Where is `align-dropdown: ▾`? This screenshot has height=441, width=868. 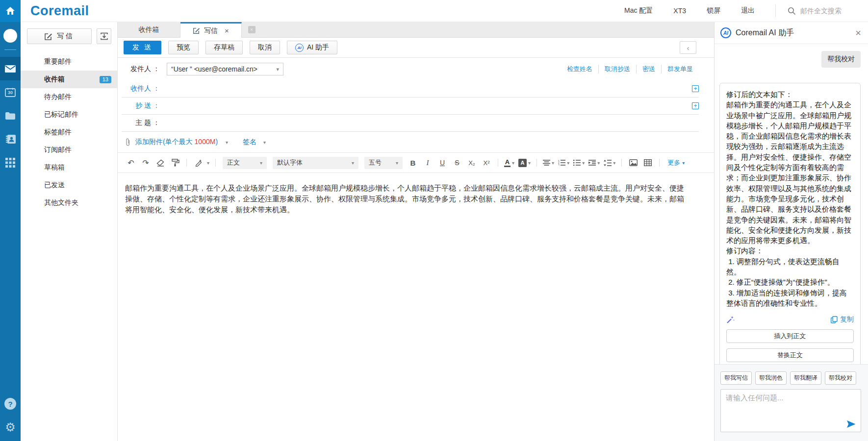
align-dropdown: ▾ is located at coordinates (548, 163).